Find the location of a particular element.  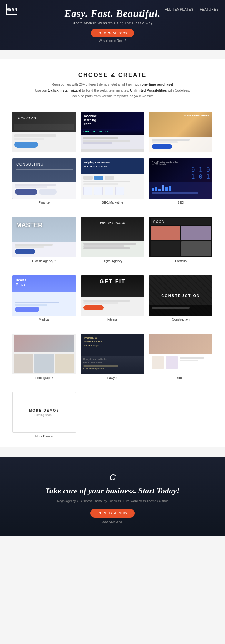

demo-more-demos-box: MORE DEMOS Coming Soon... More Demos is located at coordinates (44, 415).